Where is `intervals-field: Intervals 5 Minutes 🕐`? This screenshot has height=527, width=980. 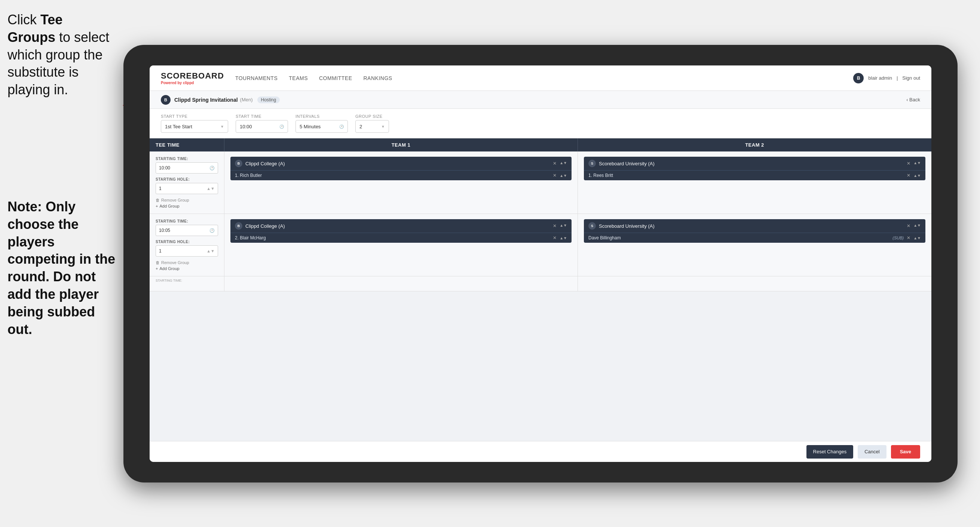 intervals-field: Intervals 5 Minutes 🕐 is located at coordinates (322, 123).